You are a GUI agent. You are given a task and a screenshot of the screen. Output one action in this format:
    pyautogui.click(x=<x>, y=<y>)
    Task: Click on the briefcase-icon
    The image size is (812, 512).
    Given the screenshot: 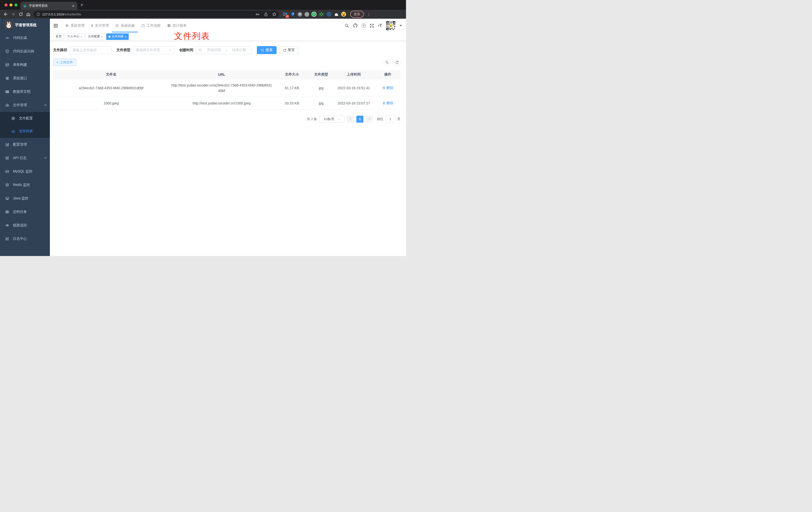 What is the action you would take?
    pyautogui.click(x=143, y=26)
    